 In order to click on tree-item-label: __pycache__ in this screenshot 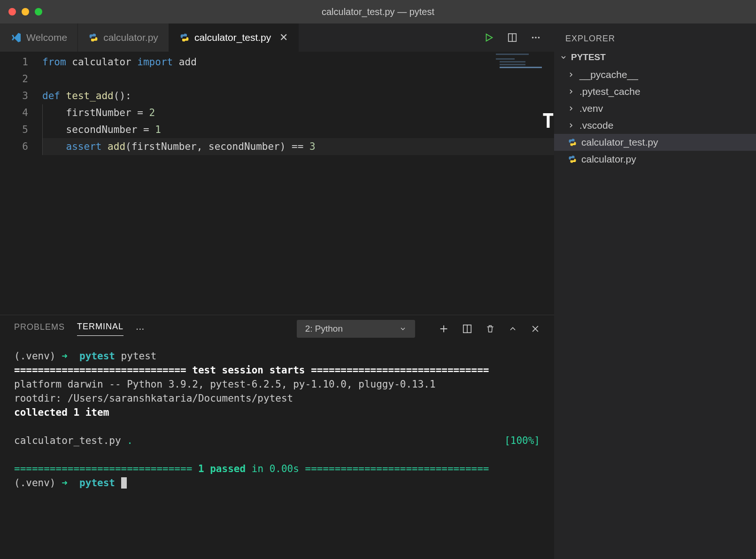, I will do `click(609, 75)`.